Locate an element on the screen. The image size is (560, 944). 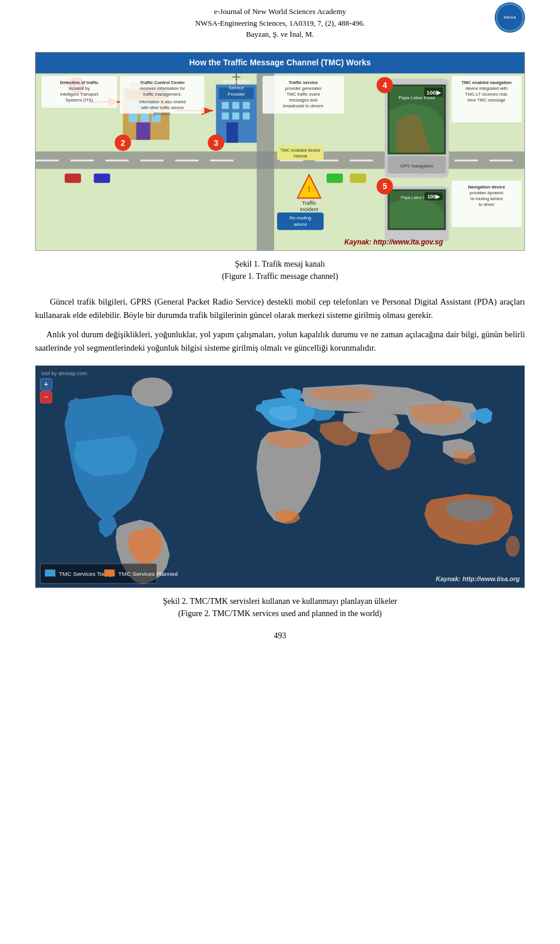
svg-text: 2 is located at coordinates (123, 142).